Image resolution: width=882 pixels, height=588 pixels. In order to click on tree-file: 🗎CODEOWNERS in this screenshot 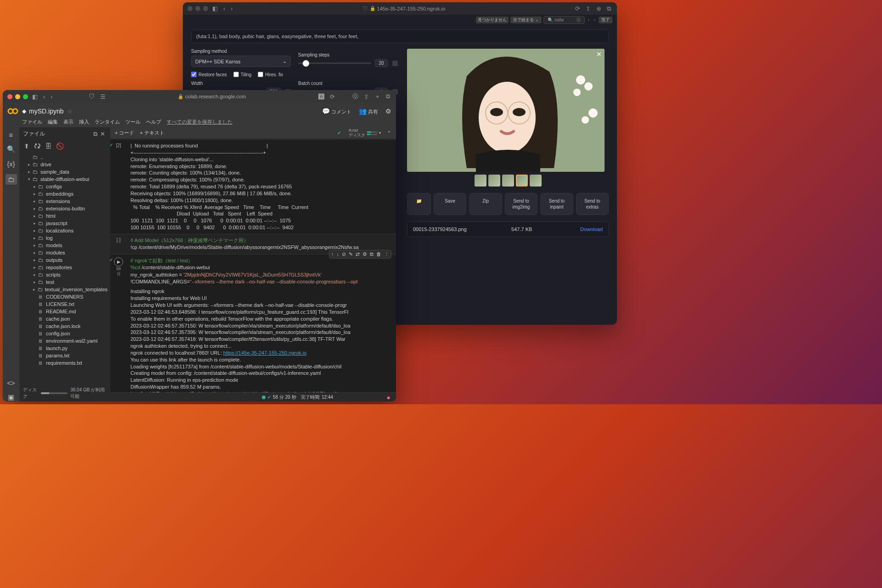, I will do `click(65, 297)`.